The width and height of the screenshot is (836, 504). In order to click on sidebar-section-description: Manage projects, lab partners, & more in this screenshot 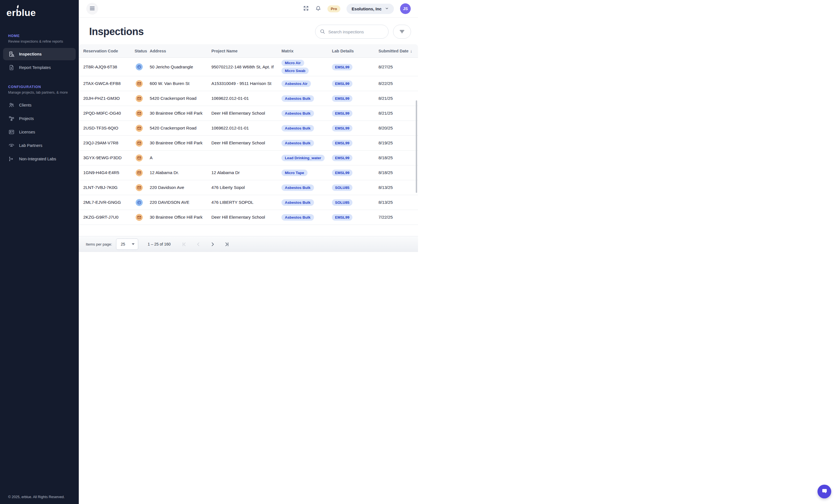, I will do `click(43, 93)`.